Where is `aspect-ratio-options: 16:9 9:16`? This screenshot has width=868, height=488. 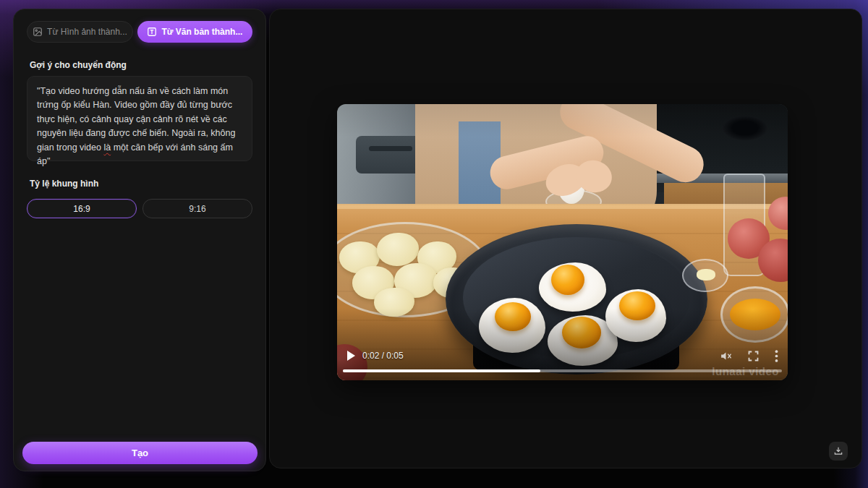
aspect-ratio-options: 16:9 9:16 is located at coordinates (140, 207).